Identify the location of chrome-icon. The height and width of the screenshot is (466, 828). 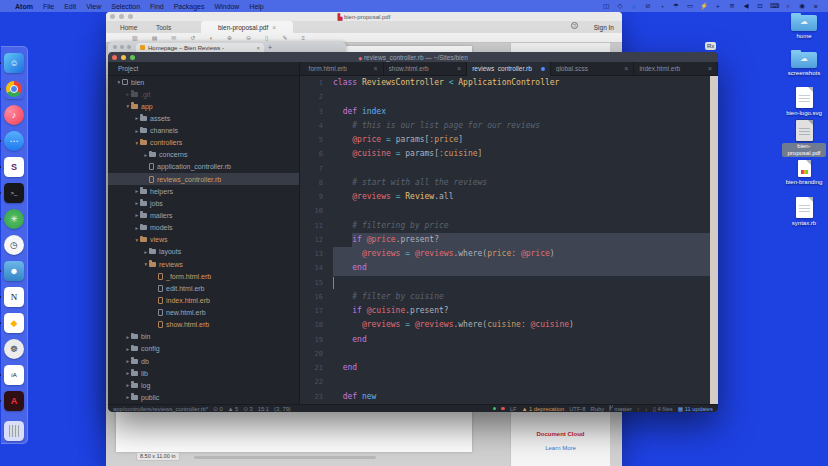
(14, 89).